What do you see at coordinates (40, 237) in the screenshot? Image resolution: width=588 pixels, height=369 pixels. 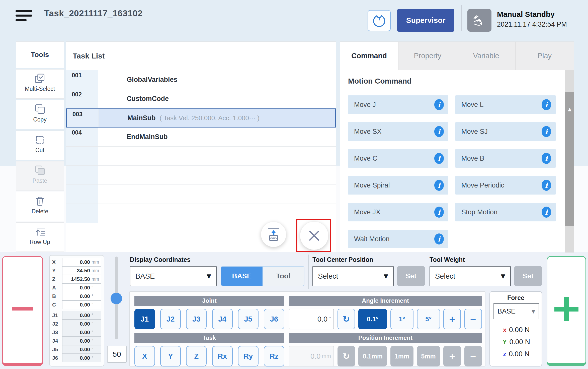 I see `tool-row-up: Row Up` at bounding box center [40, 237].